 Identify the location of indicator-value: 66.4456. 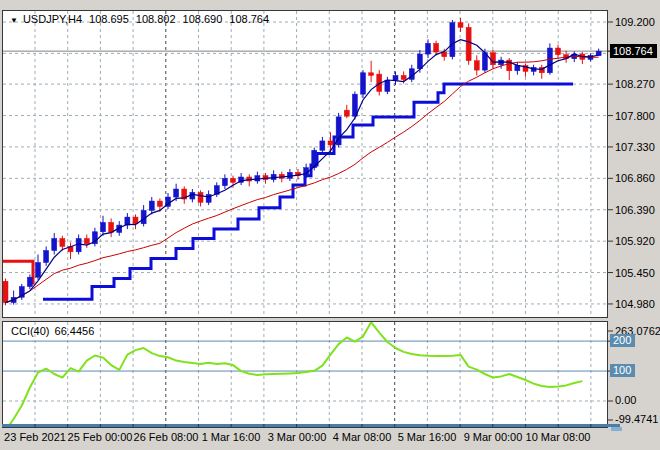
(75, 331).